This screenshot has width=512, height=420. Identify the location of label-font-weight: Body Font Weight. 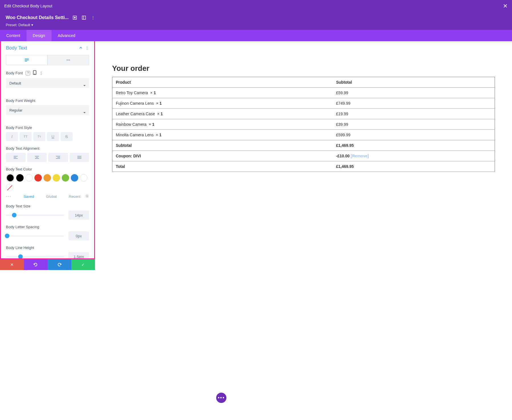
(48, 101).